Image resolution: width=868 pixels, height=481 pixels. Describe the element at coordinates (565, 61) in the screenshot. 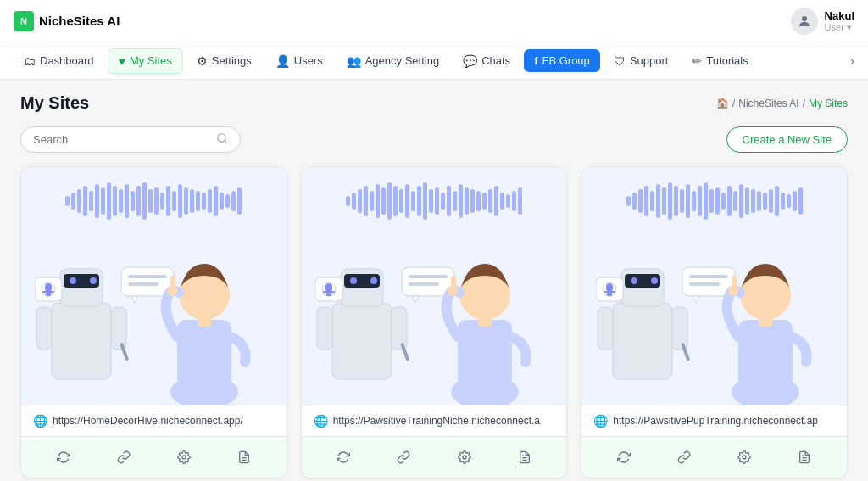

I see `nav-fb-label: FB Group` at that location.